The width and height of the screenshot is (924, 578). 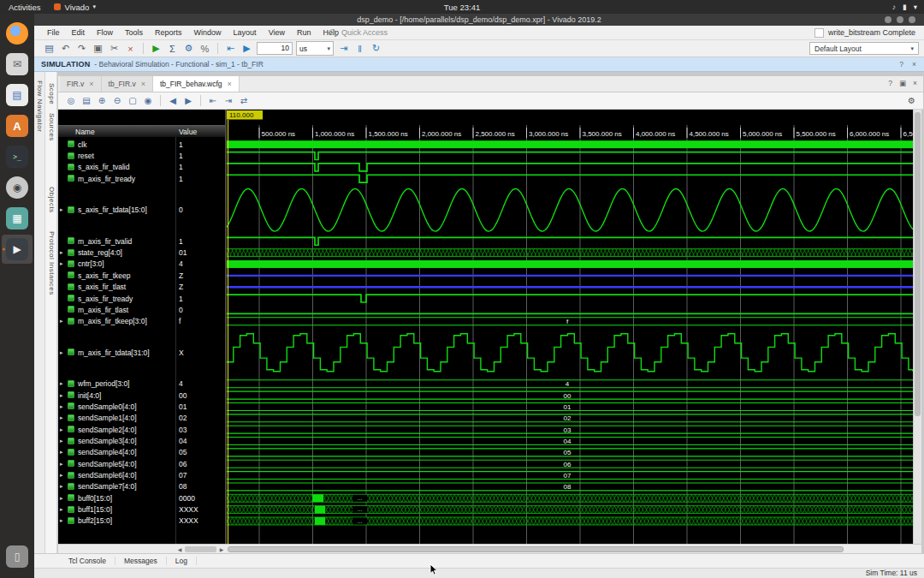 What do you see at coordinates (53, 33) in the screenshot?
I see `menu-file: File` at bounding box center [53, 33].